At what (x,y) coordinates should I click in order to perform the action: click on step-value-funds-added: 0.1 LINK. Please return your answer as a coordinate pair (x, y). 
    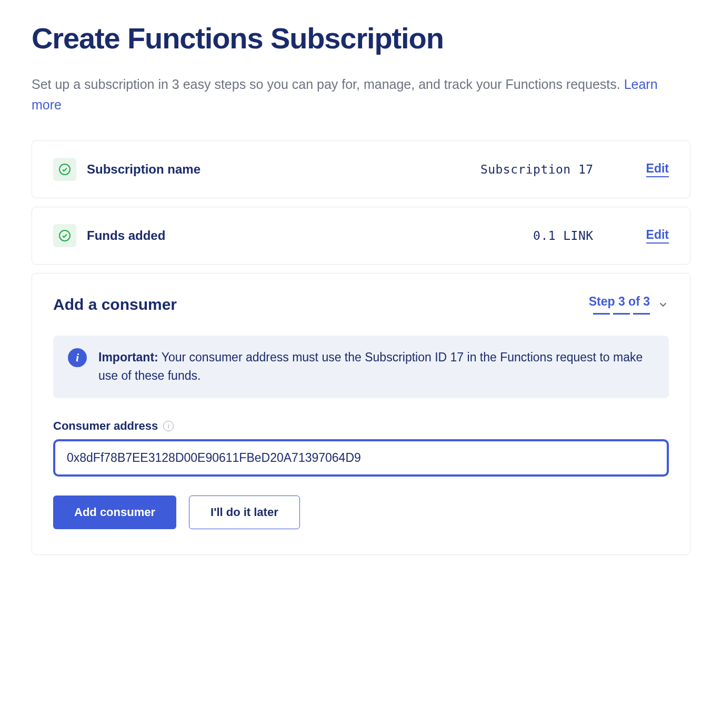
    Looking at the image, I should click on (563, 236).